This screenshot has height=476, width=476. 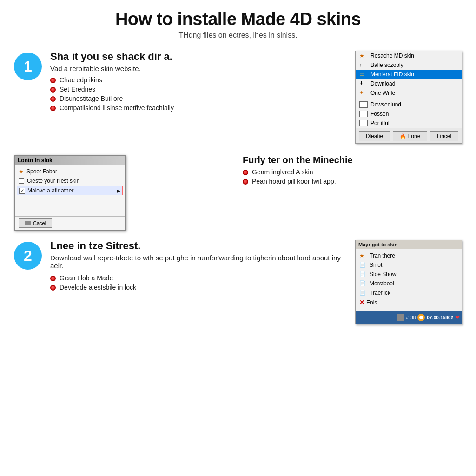 I want to click on lone-button: 🔥 Lone, so click(x=410, y=136).